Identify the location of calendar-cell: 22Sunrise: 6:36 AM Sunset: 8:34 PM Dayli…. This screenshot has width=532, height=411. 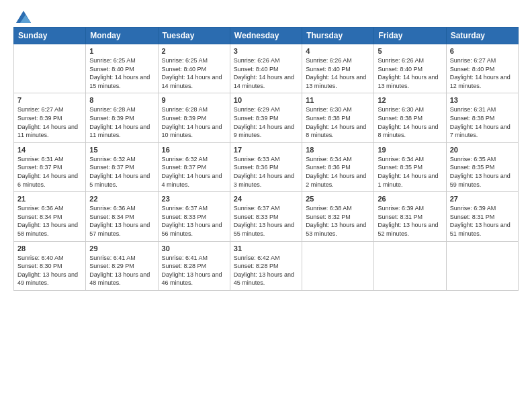
(122, 216).